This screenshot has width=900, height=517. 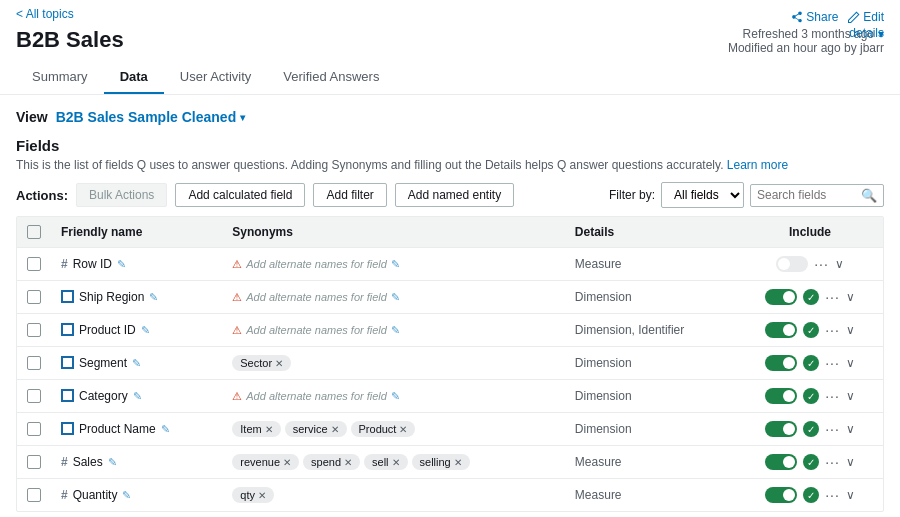 I want to click on tab-summary: Summary, so click(x=60, y=78).